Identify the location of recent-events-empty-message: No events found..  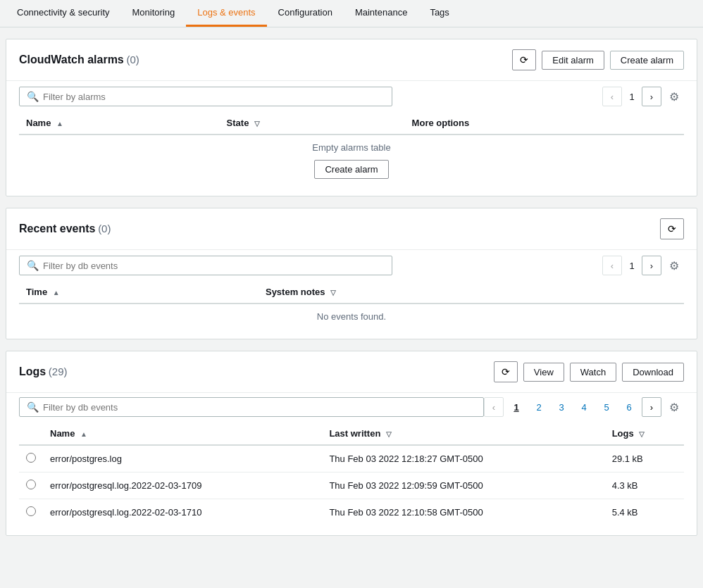
(352, 316).